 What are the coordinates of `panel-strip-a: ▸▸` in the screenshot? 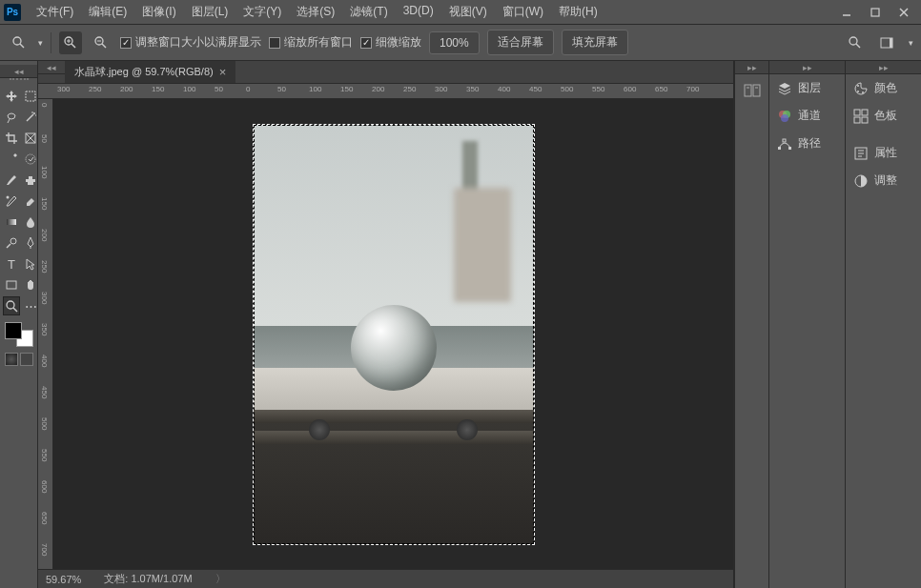 It's located at (751, 324).